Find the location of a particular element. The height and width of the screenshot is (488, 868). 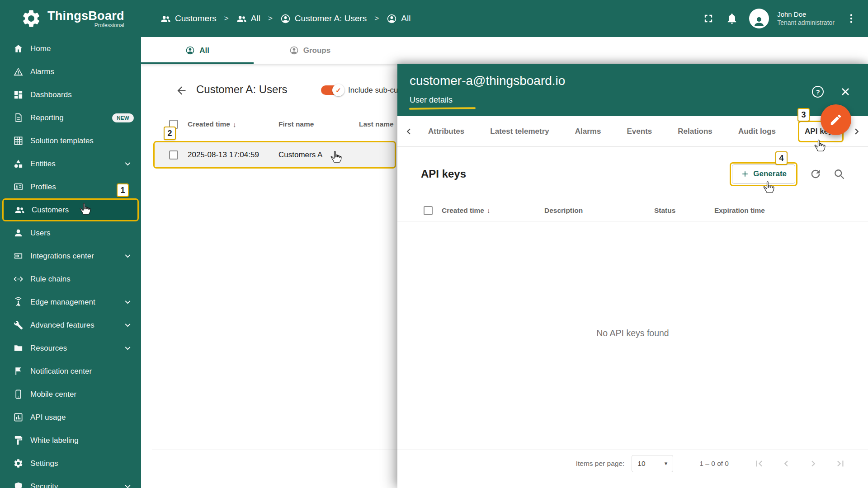

column-status: Status is located at coordinates (665, 211).